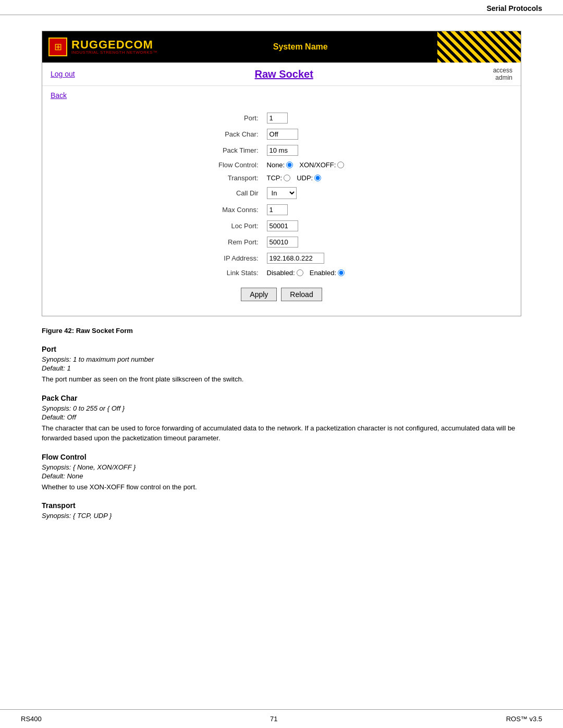 The width and height of the screenshot is (563, 728). What do you see at coordinates (239, 150) in the screenshot?
I see `pack-timer-label: Pack Timer:` at bounding box center [239, 150].